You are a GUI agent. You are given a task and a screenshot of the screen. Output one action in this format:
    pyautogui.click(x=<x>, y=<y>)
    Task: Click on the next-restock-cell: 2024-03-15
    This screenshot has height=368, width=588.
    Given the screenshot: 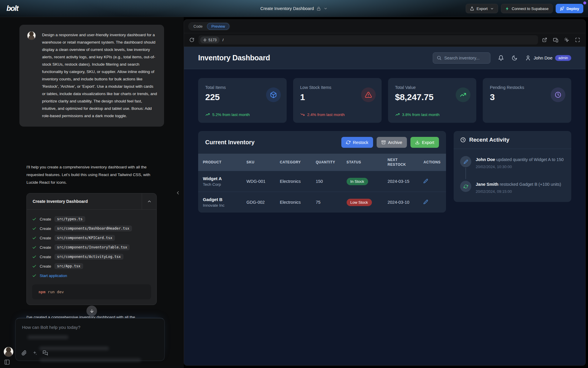 What is the action you would take?
    pyautogui.click(x=401, y=181)
    